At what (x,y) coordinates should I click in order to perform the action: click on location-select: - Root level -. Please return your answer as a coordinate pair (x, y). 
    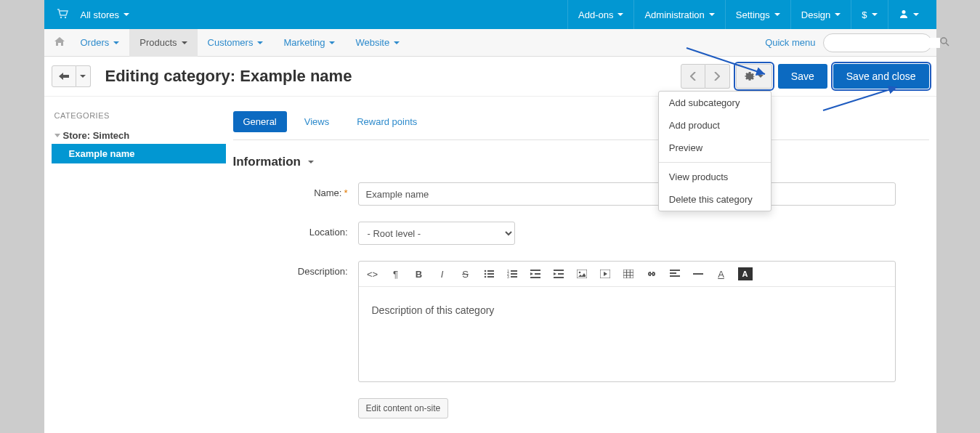
    Looking at the image, I should click on (437, 233).